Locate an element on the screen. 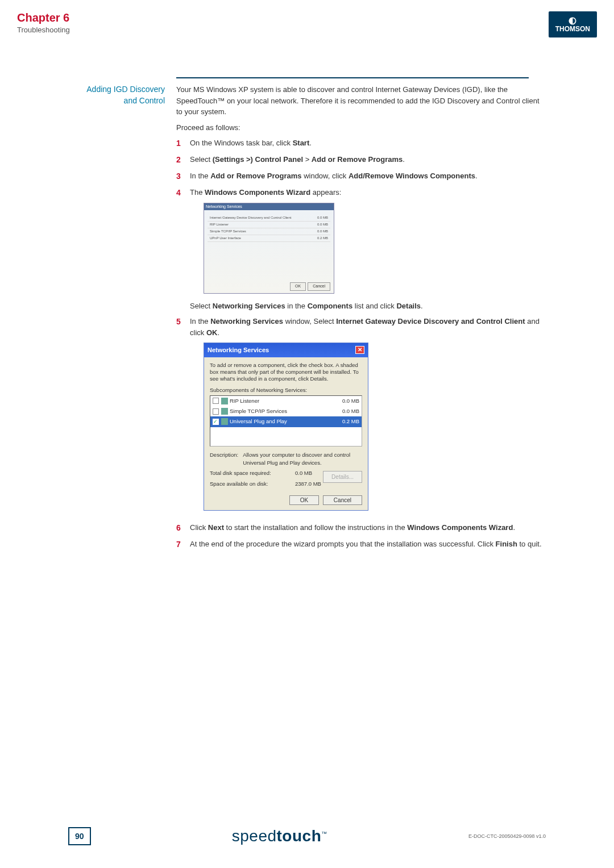  page-number: 90 is located at coordinates (80, 836).